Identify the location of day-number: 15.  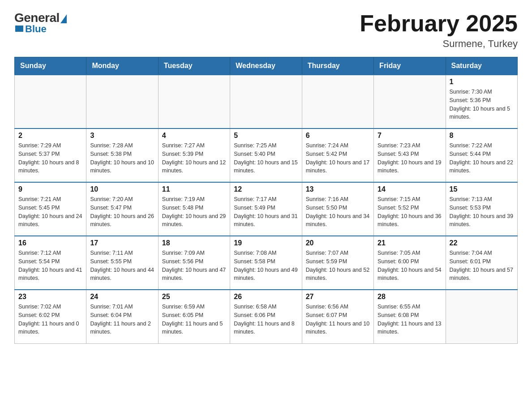
(482, 189).